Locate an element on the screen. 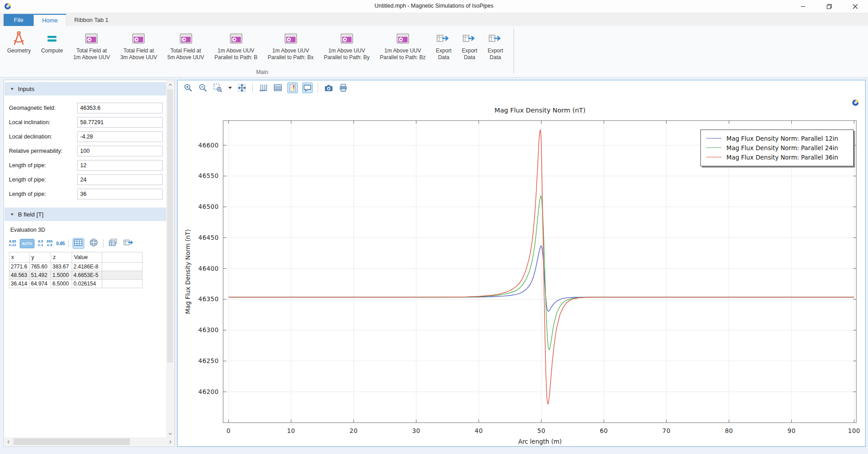 The width and height of the screenshot is (868, 454). zoom-box-button is located at coordinates (218, 88).